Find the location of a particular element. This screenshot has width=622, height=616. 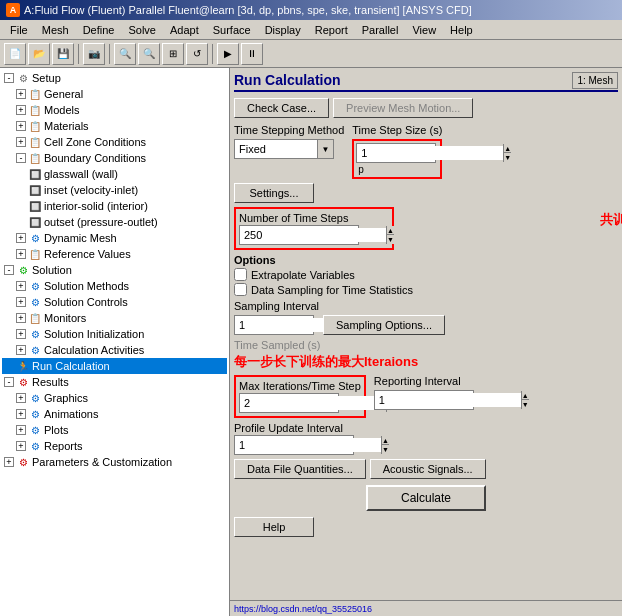

menu-view: View is located at coordinates (424, 30).